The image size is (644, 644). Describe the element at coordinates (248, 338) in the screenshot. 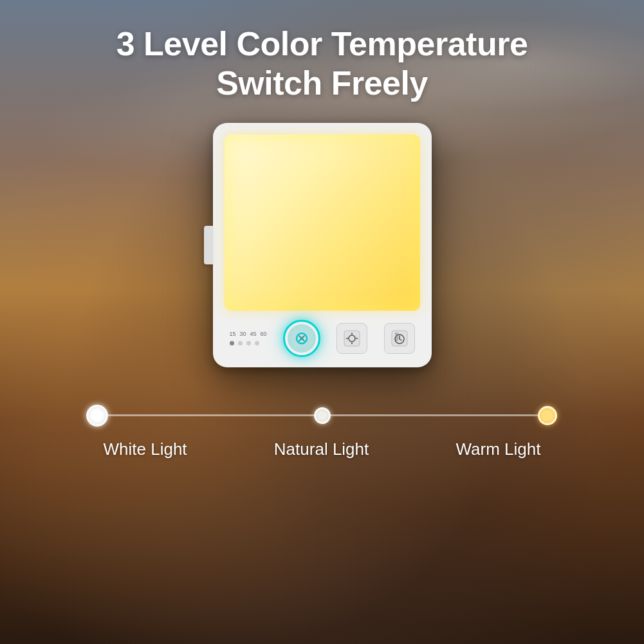

I see `timer-section: 15 30 45 60` at that location.